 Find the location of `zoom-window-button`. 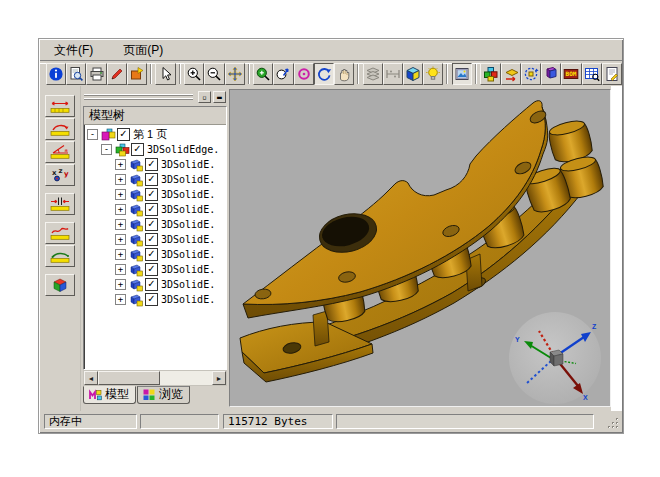

zoom-window-button is located at coordinates (263, 74).